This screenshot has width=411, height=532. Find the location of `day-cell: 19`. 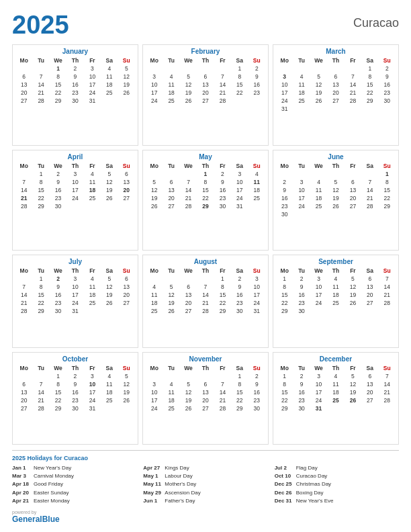

day-cell: 19 is located at coordinates (126, 85).